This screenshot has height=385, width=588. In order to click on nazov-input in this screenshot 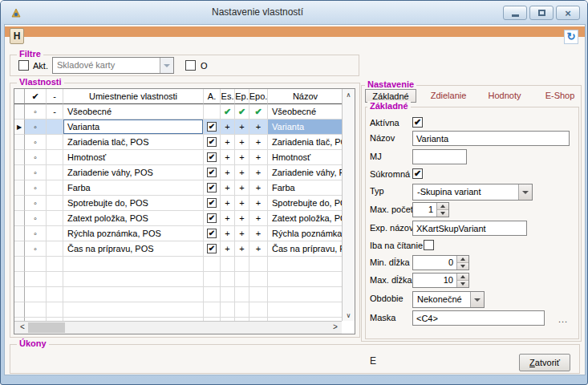, I will do `click(491, 138)`.